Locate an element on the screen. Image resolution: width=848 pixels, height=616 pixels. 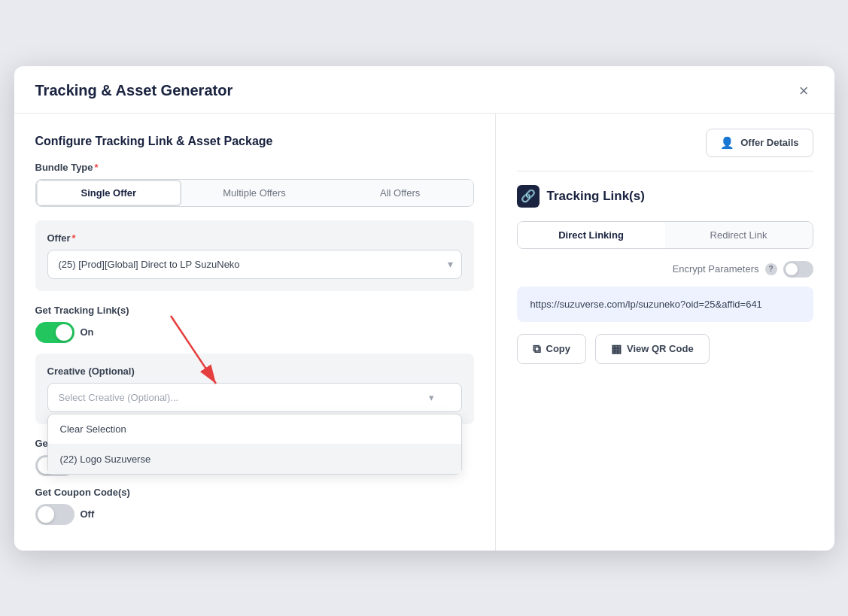
link-icon: 🔗 is located at coordinates (528, 196).